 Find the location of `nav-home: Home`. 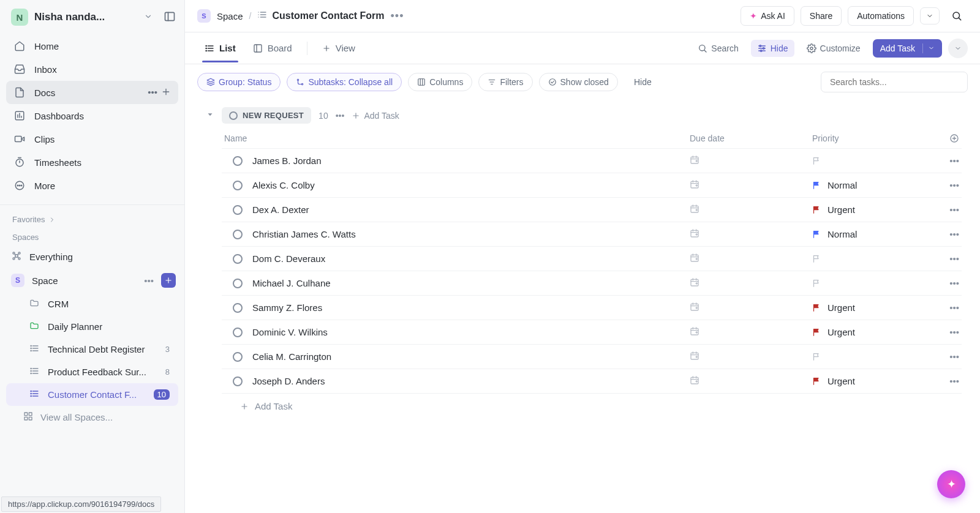

nav-home: Home is located at coordinates (92, 46).